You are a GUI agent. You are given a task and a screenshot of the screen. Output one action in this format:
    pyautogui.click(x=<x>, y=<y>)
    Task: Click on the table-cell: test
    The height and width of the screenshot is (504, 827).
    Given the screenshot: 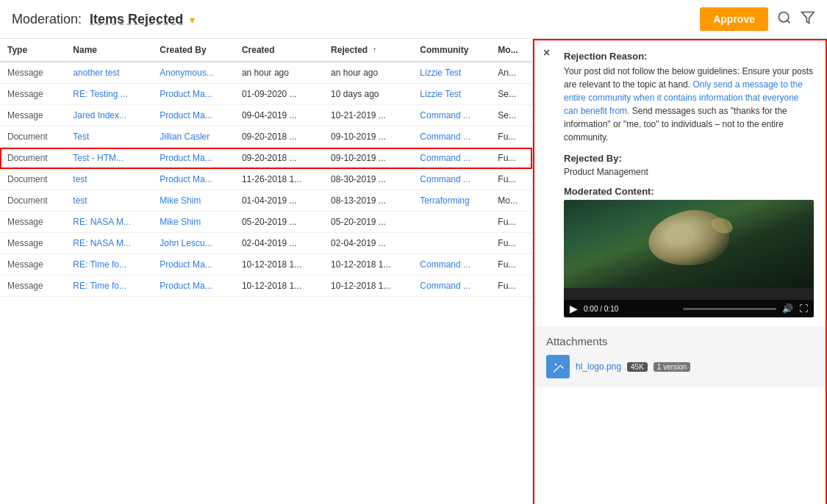 What is the action you would take?
    pyautogui.click(x=109, y=179)
    